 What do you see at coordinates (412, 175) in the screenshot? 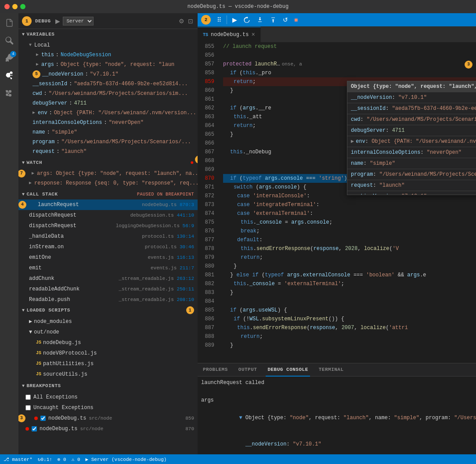
I see `hover-program: program: "/Users/weinand/MS/Projects/Sce…` at bounding box center [412, 175].